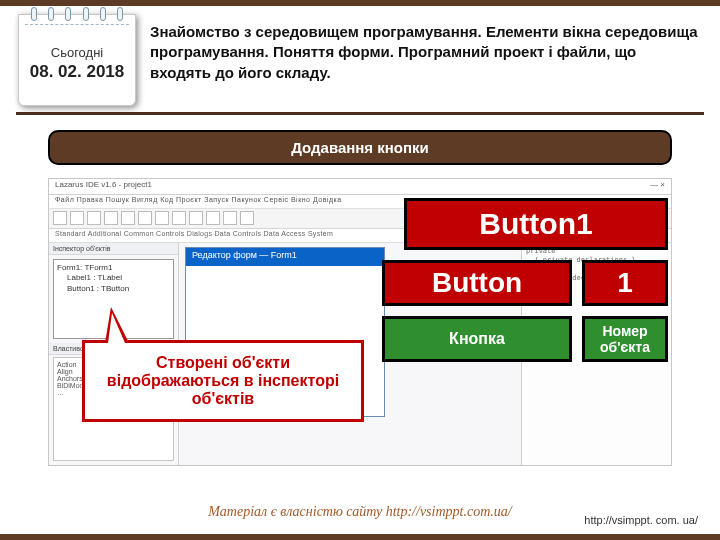 The height and width of the screenshot is (540, 720). Describe the element at coordinates (641, 520) in the screenshot. I see `footer-right-label: http://vsimppt. com. ua/` at that location.